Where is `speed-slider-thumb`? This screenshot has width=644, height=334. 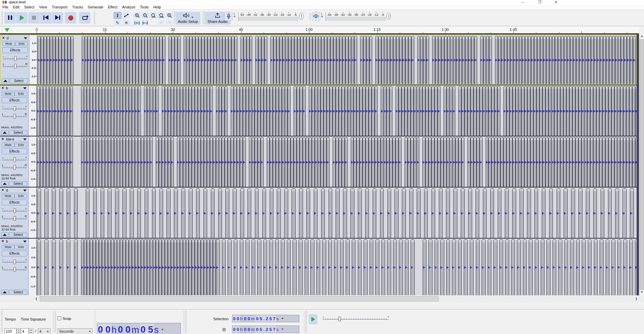 speed-slider-thumb is located at coordinates (340, 319).